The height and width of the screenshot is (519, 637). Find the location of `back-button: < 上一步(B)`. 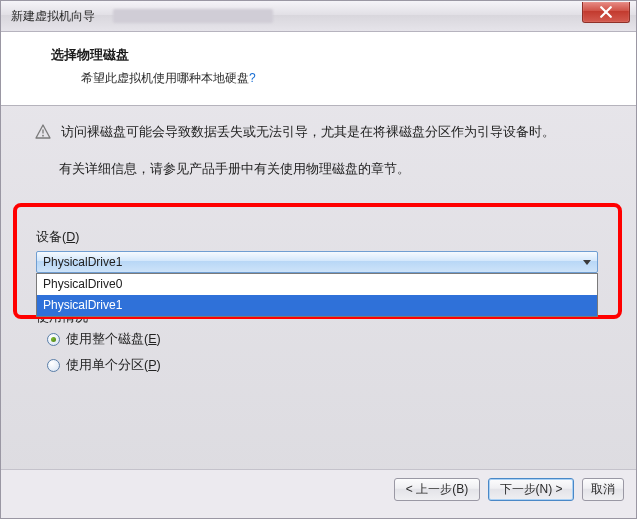

back-button: < 上一步(B) is located at coordinates (437, 490).